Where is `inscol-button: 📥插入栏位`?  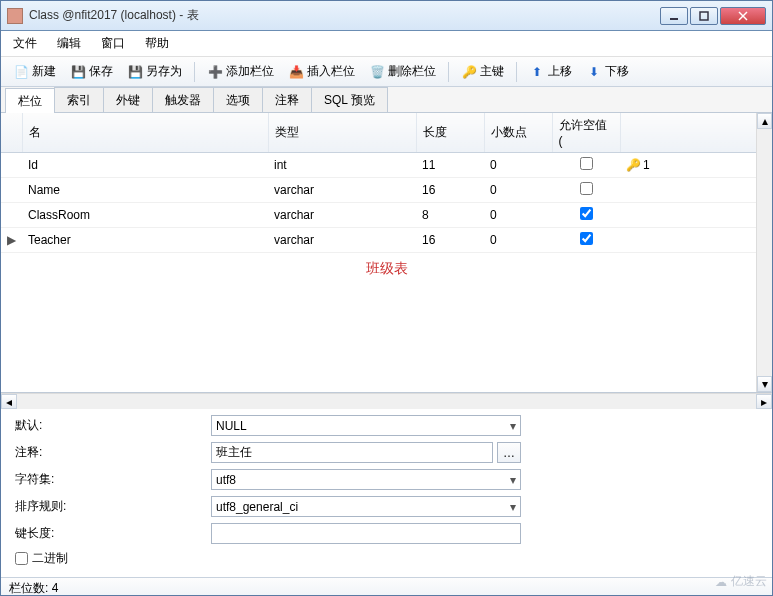
inscol-button: 📥插入栏位 is located at coordinates (322, 72).